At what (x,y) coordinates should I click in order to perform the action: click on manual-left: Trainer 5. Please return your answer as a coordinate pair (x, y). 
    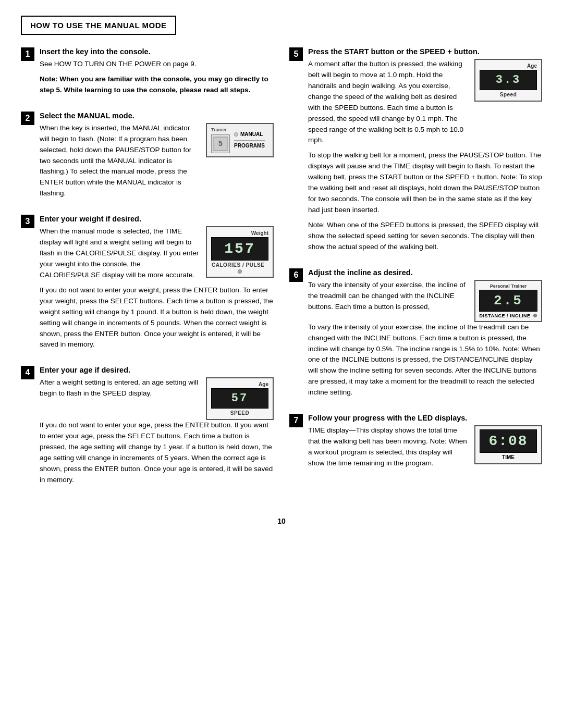
    Looking at the image, I should click on (221, 140).